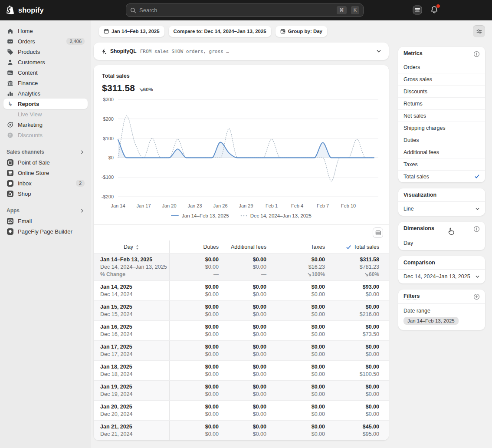  Describe the element at coordinates (46, 125) in the screenshot. I see `sidebar-item-marketing: Marketing` at that location.